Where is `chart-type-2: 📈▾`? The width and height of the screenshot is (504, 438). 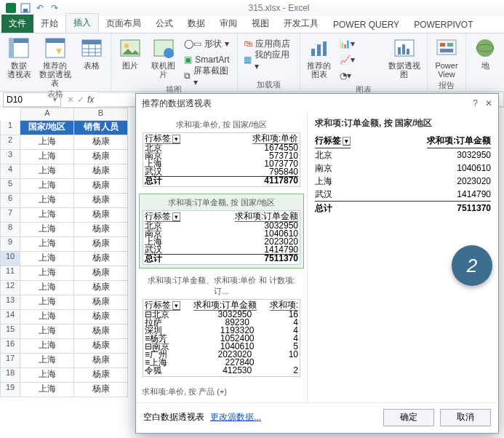 chart-type-2: 📈▾ is located at coordinates (359, 60).